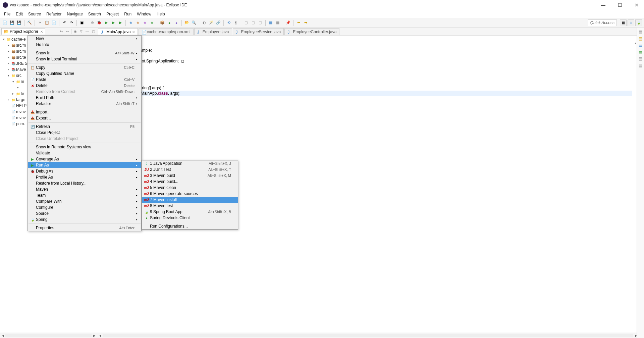  What do you see at coordinates (85, 127) in the screenshot?
I see `menu-item: 🔄RefreshF5` at bounding box center [85, 127].